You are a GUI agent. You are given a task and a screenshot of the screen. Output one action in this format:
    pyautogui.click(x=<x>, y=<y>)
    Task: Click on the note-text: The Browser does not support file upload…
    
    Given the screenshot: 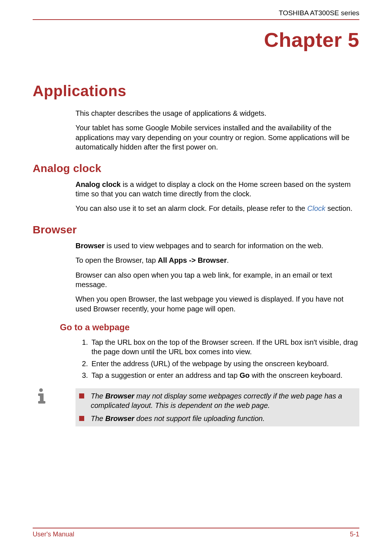 What is the action you would take?
    pyautogui.click(x=178, y=418)
    